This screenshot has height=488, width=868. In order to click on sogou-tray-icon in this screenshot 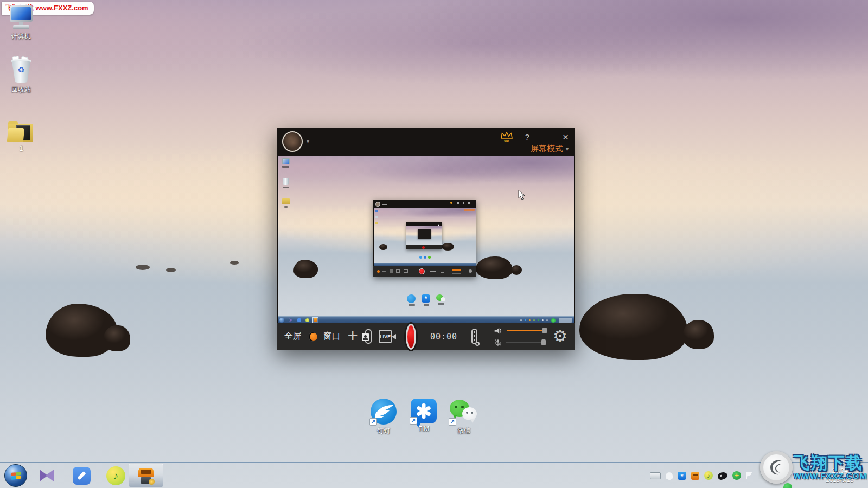, I will do `click(723, 476)`.